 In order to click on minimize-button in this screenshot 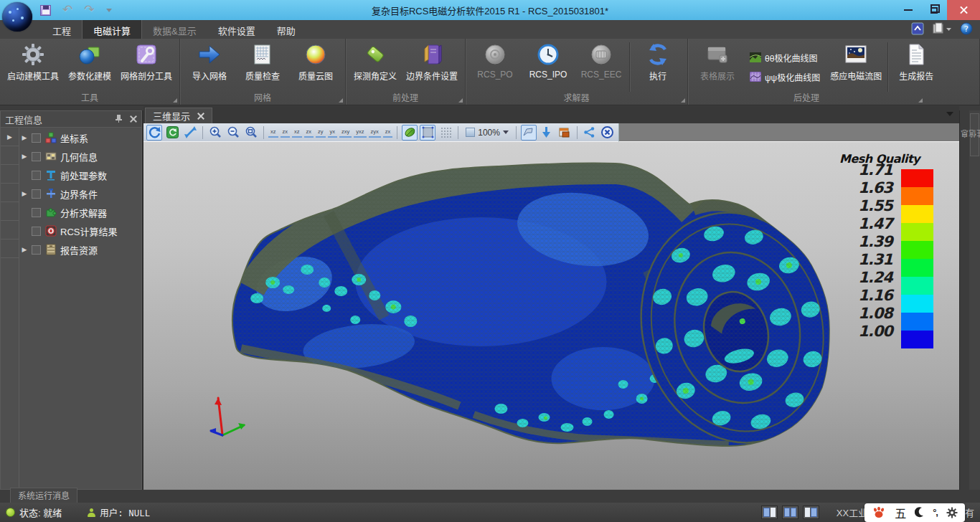, I will do `click(908, 10)`.